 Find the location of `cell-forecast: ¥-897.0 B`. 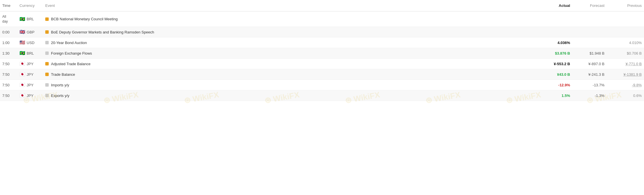

cell-forecast: ¥-897.0 B is located at coordinates (590, 64).